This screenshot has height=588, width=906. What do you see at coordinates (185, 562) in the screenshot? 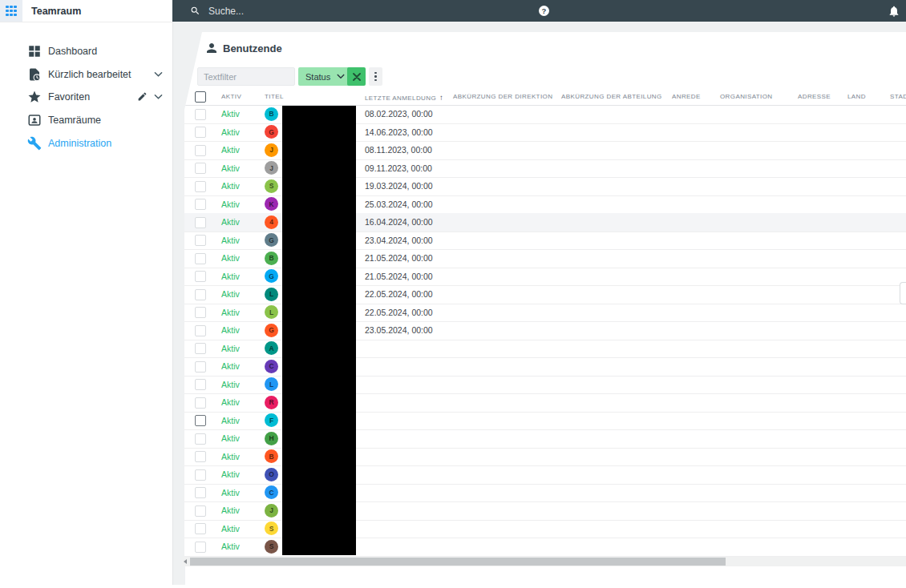
I see `scroll-left-arrow-icon` at bounding box center [185, 562].